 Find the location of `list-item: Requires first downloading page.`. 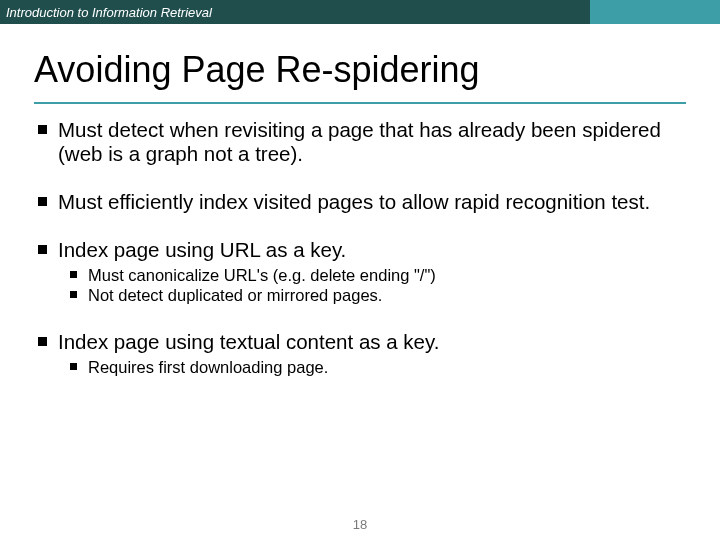

list-item: Requires first downloading page. is located at coordinates (376, 367).